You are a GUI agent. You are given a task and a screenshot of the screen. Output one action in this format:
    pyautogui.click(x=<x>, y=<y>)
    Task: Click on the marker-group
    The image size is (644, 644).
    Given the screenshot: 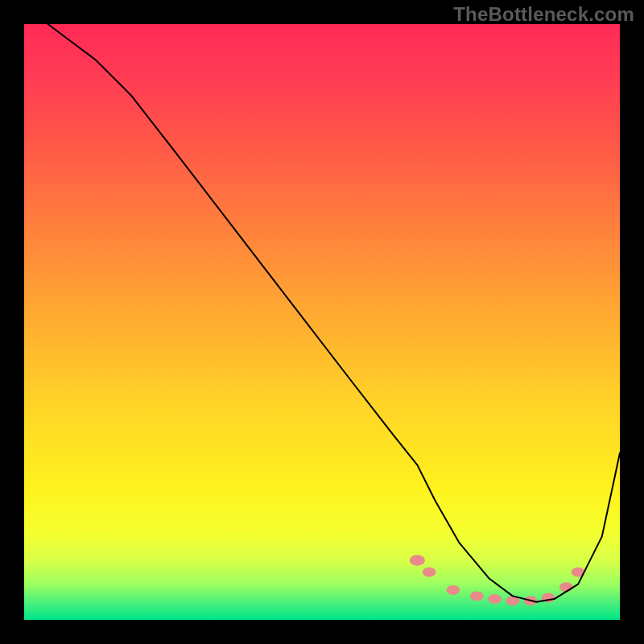 What is the action you would take?
    pyautogui.click(x=497, y=580)
    